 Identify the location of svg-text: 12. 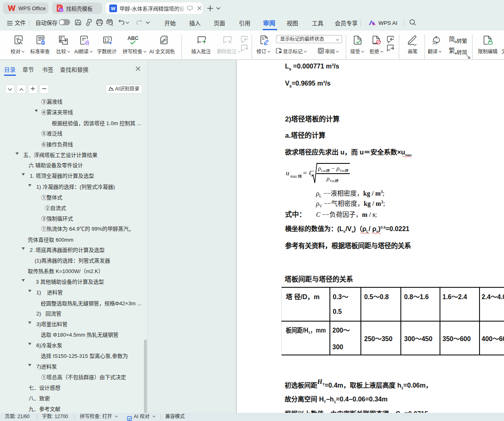
(107, 40).